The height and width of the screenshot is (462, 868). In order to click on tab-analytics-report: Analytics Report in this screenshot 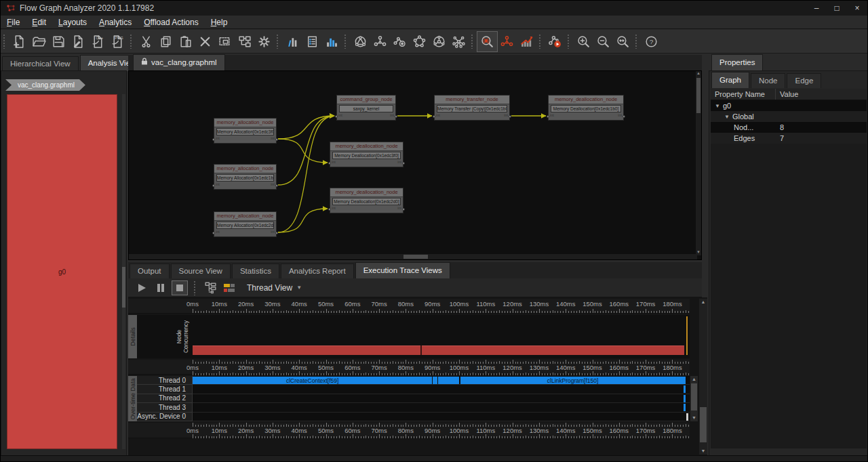, I will do `click(317, 271)`.